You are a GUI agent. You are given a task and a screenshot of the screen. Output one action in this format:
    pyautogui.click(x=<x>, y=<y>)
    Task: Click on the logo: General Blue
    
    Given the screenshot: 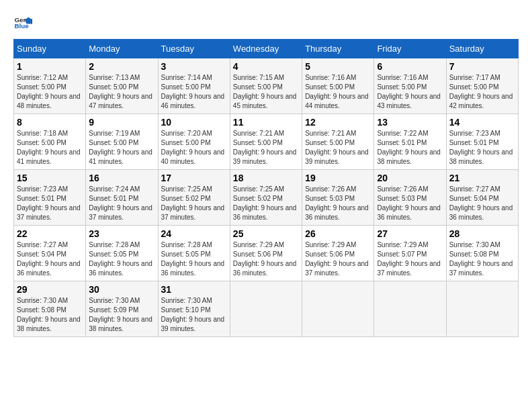 What is the action you would take?
    pyautogui.click(x=24, y=23)
    